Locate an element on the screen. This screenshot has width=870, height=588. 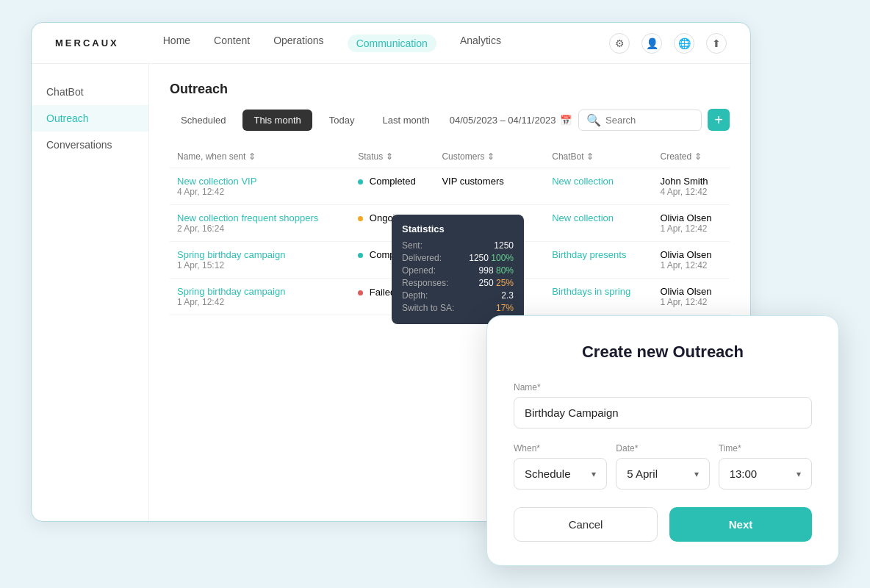
outreach-name-link: New collection VIP is located at coordinates (260, 181).